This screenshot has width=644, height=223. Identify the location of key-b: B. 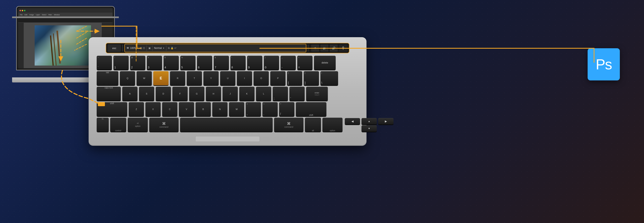
(203, 109).